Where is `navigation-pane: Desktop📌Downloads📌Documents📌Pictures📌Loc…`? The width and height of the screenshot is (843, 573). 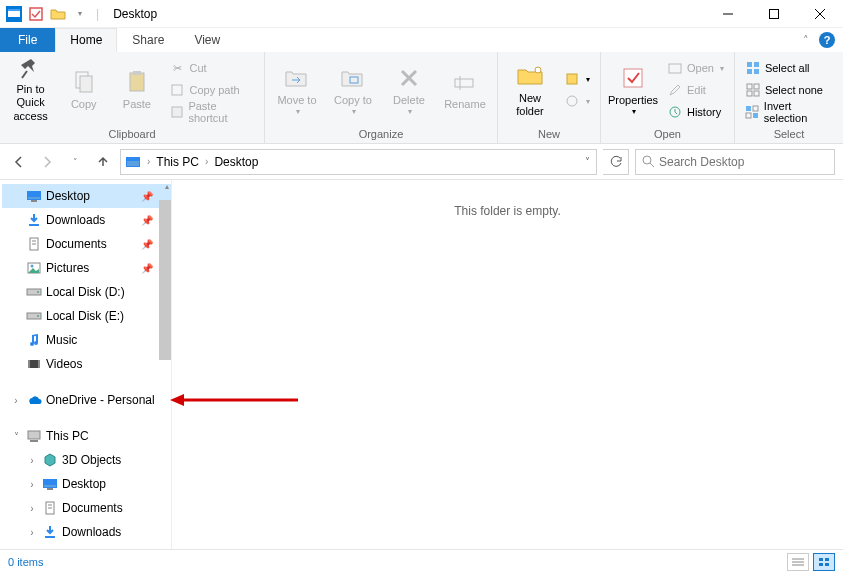
navigation-pane: Desktop📌Downloads📌Documents📌Pictures📌Loc… is located at coordinates (86, 364).